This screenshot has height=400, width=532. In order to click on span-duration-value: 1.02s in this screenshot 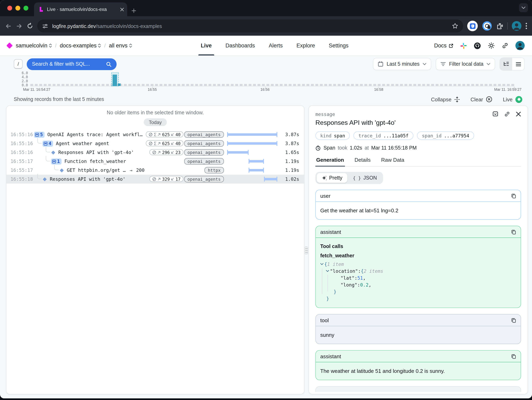, I will do `click(356, 148)`.